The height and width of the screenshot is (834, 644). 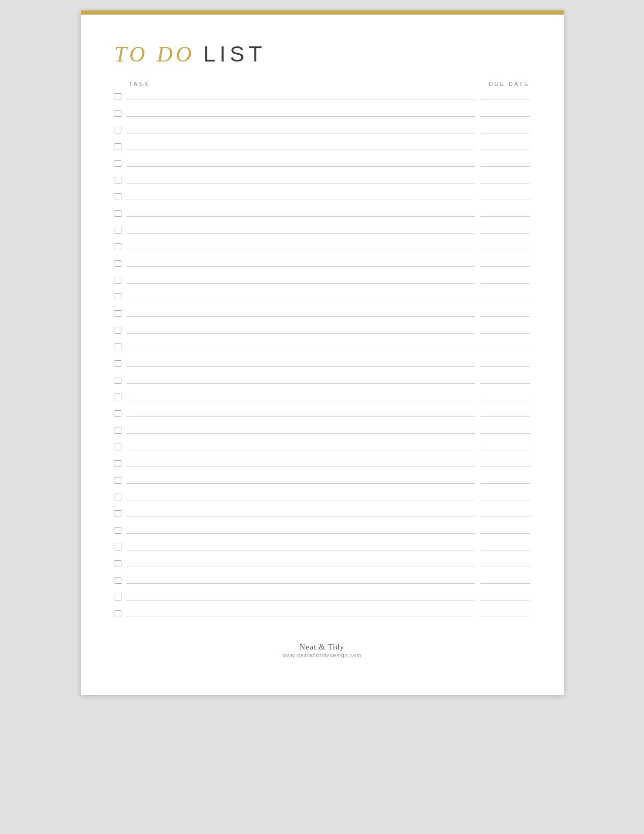 What do you see at coordinates (322, 647) in the screenshot?
I see `footer-brand: Neat & Tidy` at bounding box center [322, 647].